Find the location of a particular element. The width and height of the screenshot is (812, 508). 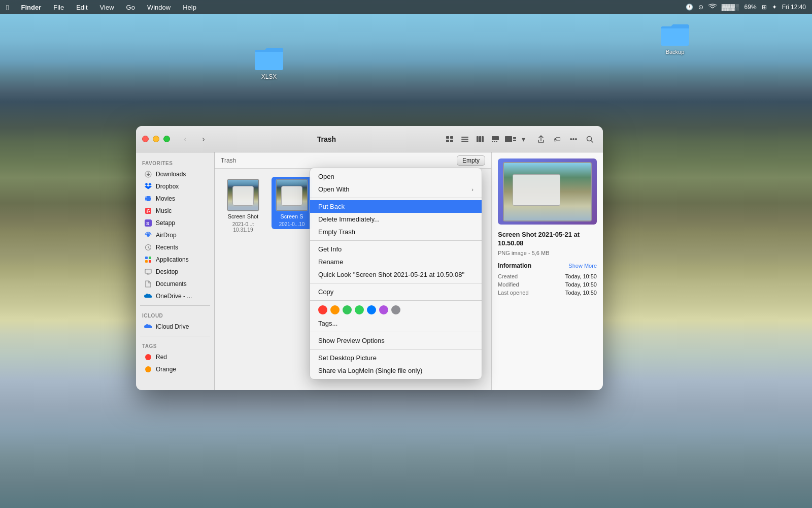

svg-text: S is located at coordinates (148, 224).